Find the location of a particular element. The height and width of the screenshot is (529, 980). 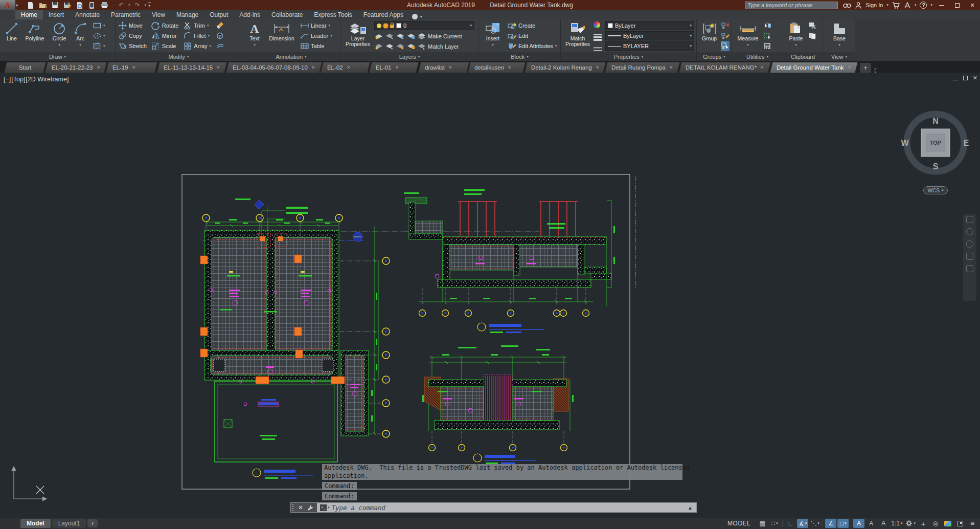

mobile-upload-icon is located at coordinates (92, 5).